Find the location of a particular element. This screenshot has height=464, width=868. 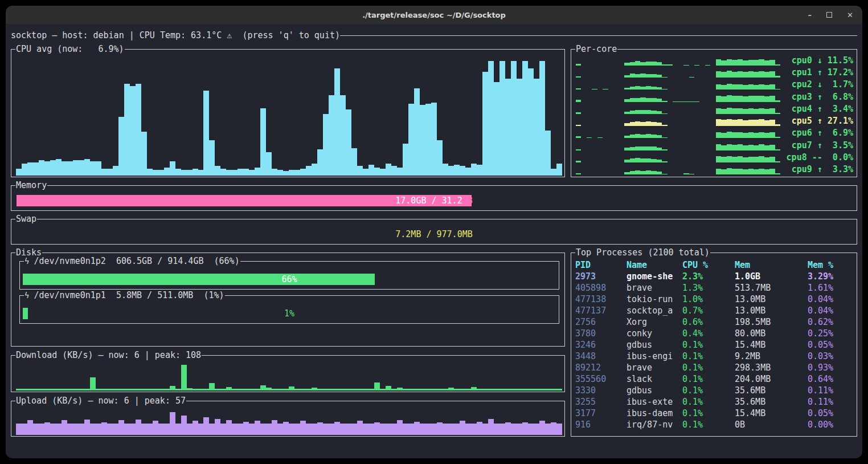

percore-panel: Per-core cpu0 ↓ 11.5%cpu1 ↑ 17.2%cpu2 ↓ … is located at coordinates (714, 113).